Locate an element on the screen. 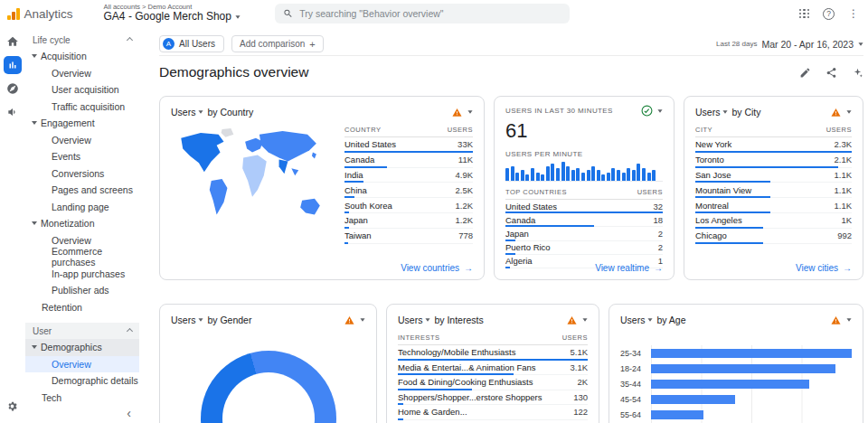  dimension-label: by Country is located at coordinates (230, 112).